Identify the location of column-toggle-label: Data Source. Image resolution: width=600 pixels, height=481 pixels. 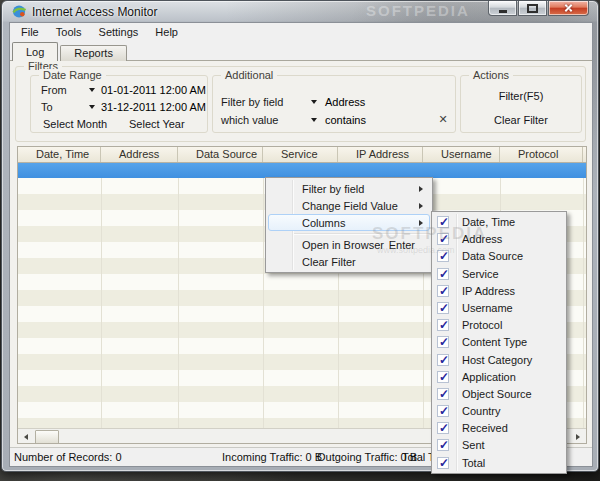
(492, 256).